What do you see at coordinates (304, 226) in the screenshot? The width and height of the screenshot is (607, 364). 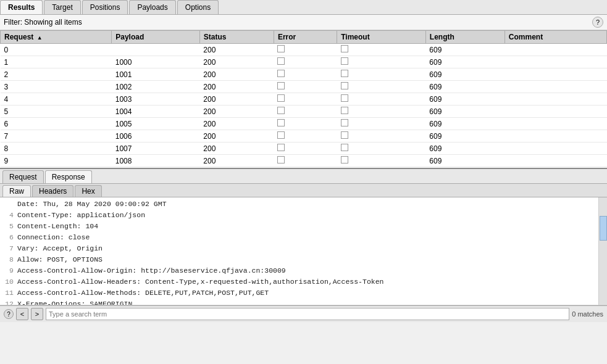 I see `content-line: 5Content-Length: 104` at bounding box center [304, 226].